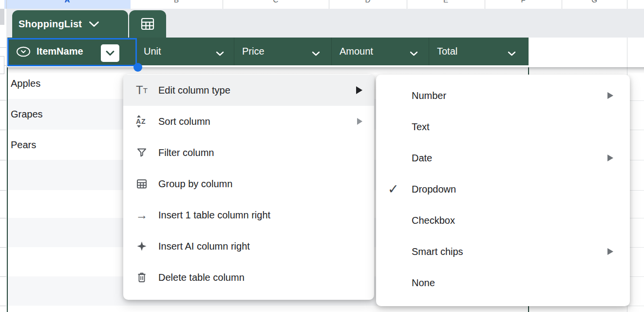  I want to click on column-letters-row: A B C D E F G, so click(322, 5).